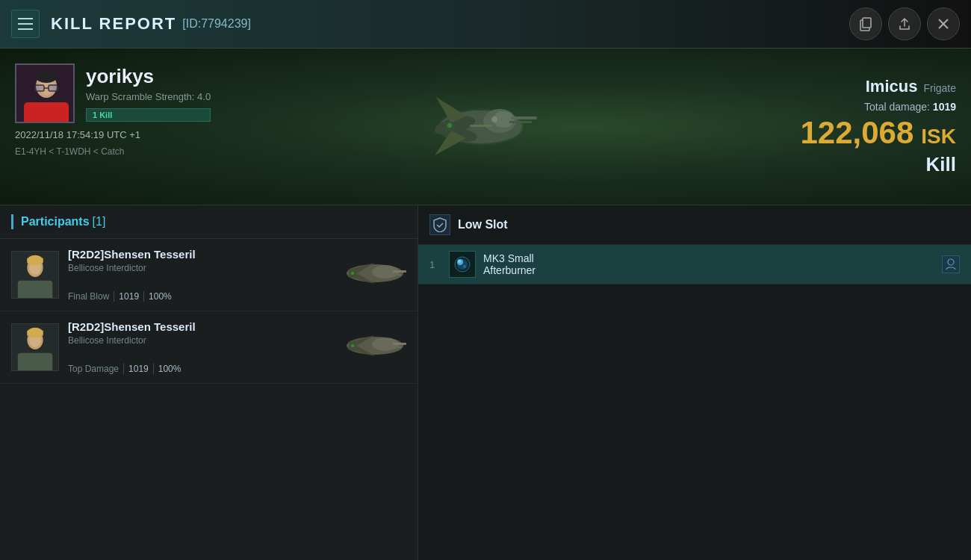  I want to click on hero-left: yorikys Warp Scramble Strength: 4.0 1 Ki…, so click(113, 127).